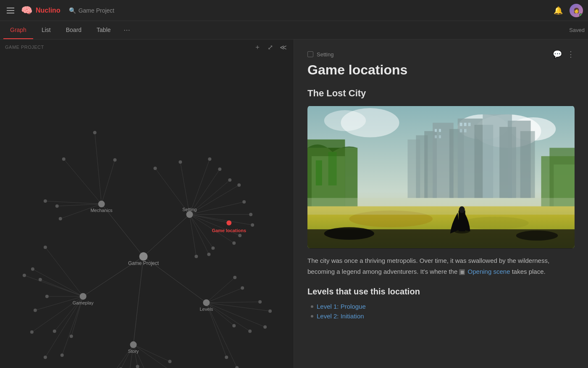 Image resolution: width=588 pixels, height=368 pixels. What do you see at coordinates (443, 316) in the screenshot?
I see `list-item: Level 2: Initiation` at bounding box center [443, 316].